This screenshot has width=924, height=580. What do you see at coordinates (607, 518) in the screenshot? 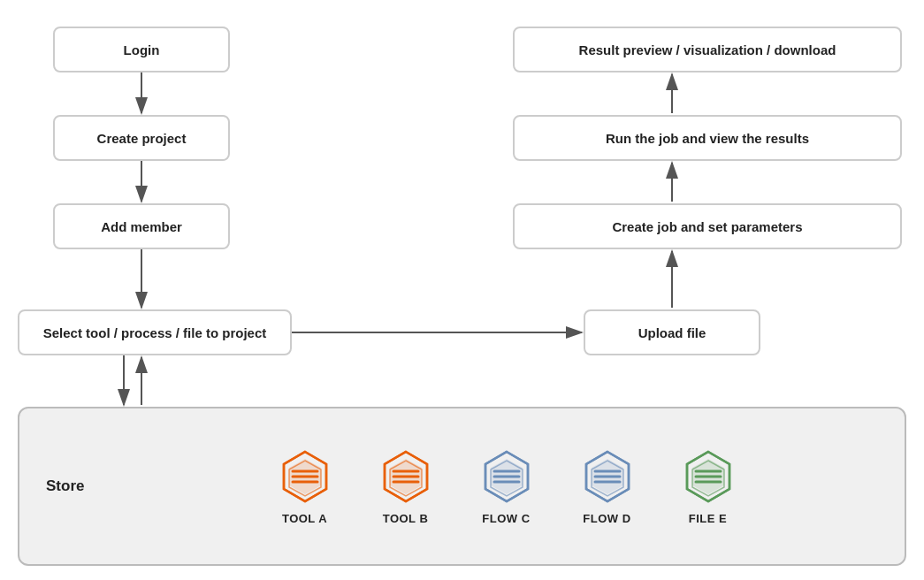
I see `flow-d-label: FLOW D` at bounding box center [607, 518].